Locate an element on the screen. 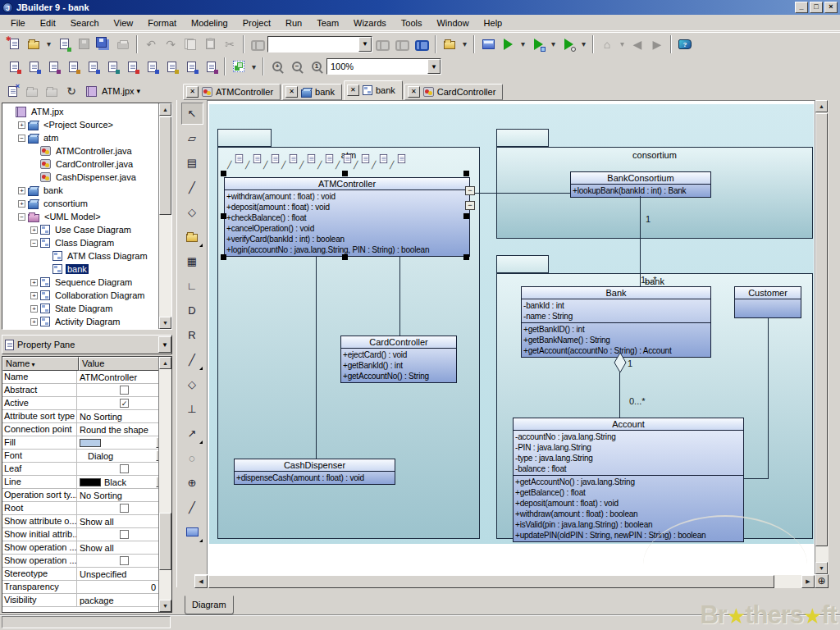 This screenshot has height=630, width=840. property-row-root: Root is located at coordinates (87, 509).